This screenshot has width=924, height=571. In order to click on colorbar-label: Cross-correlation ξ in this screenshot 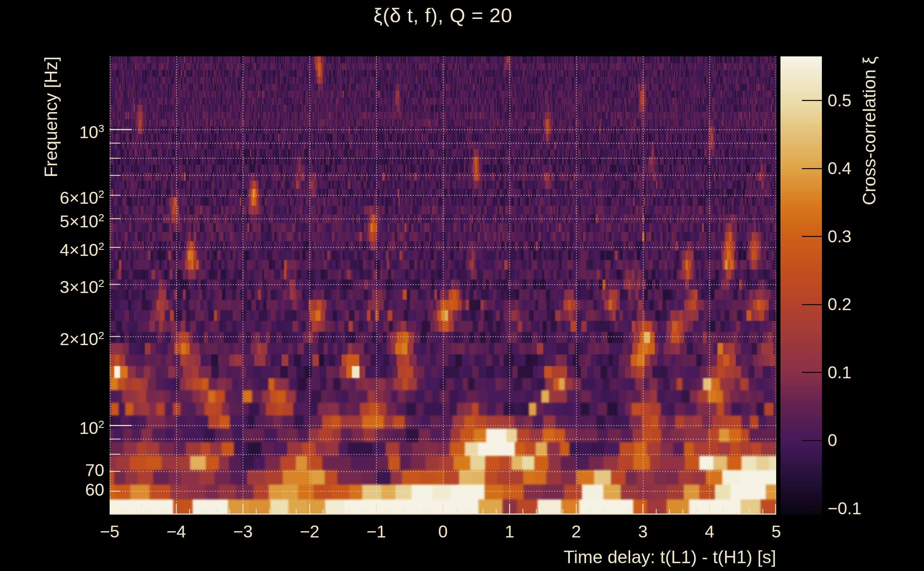, I will do `click(870, 175)`.